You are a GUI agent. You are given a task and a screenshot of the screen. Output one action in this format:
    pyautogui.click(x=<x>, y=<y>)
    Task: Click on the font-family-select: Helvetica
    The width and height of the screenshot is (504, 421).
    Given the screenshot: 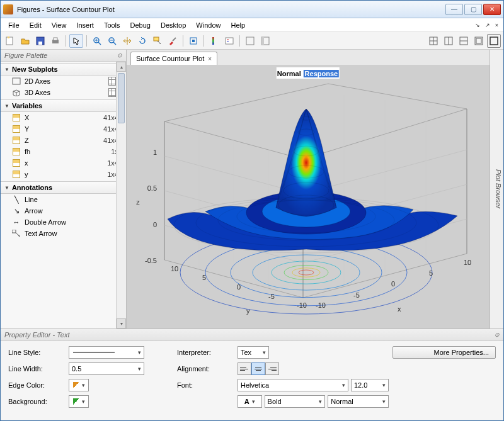 What is the action you would take?
    pyautogui.click(x=293, y=385)
    